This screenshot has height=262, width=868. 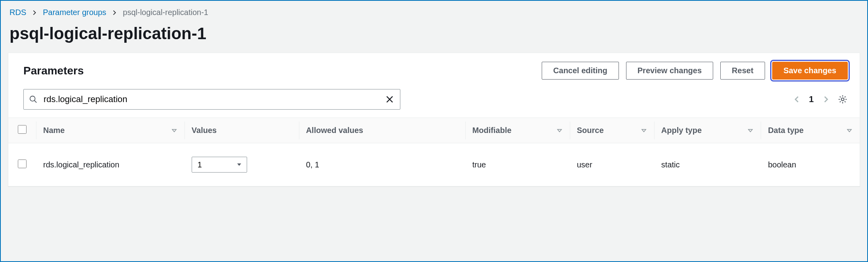 What do you see at coordinates (22, 129) in the screenshot?
I see `select-all-checkbox` at bounding box center [22, 129].